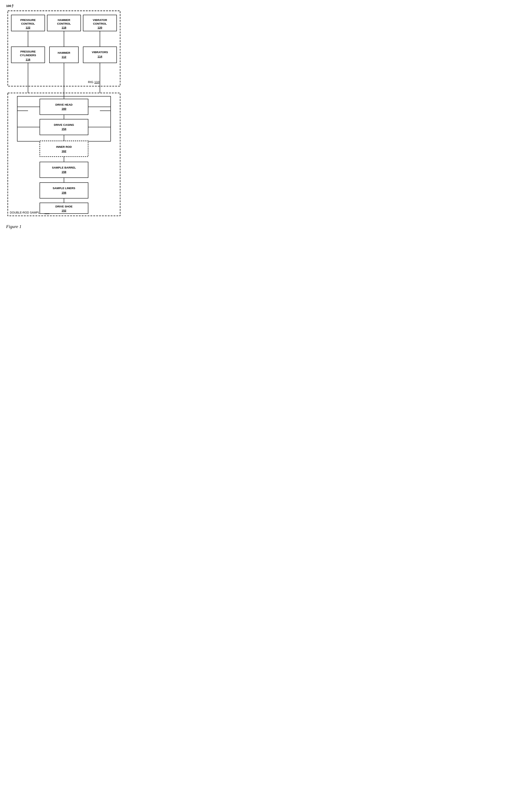  Describe the element at coordinates (64, 193) in the screenshot. I see `svg-text: 156` at that location.